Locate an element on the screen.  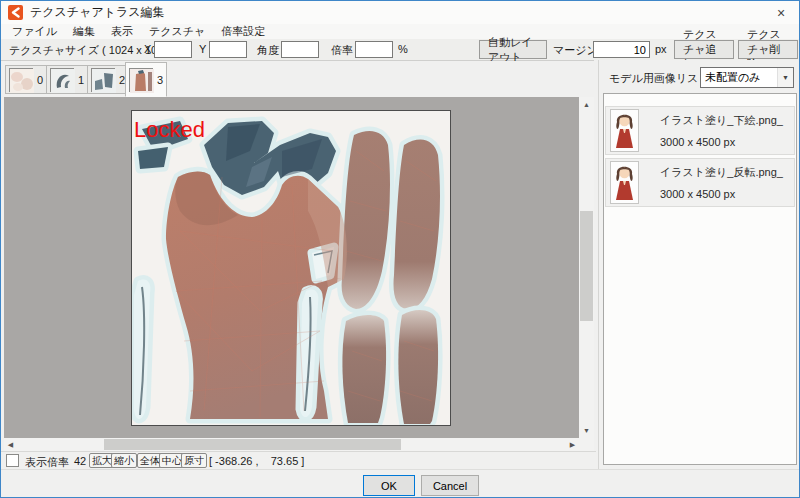
x-label: X is located at coordinates (148, 49).